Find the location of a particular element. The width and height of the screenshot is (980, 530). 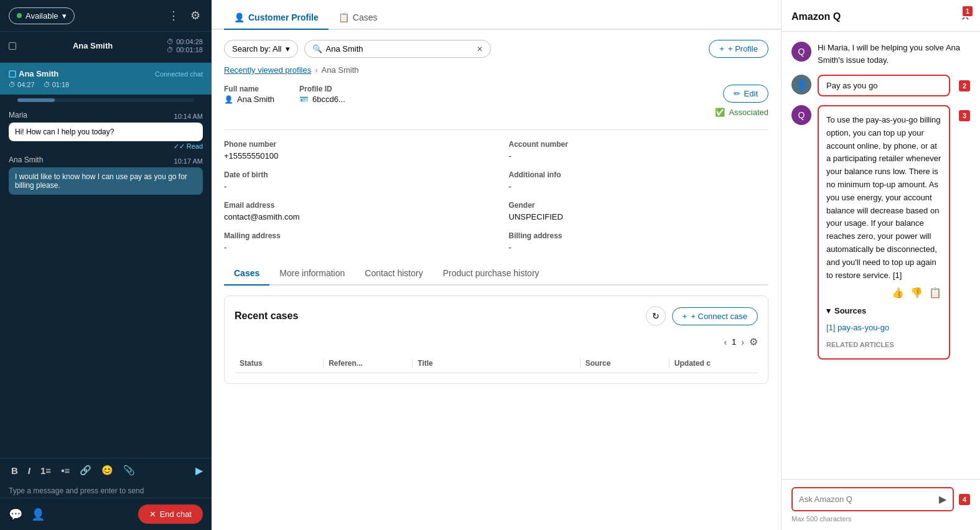

full-name-value: 👤 Ana Smith is located at coordinates (249, 100).